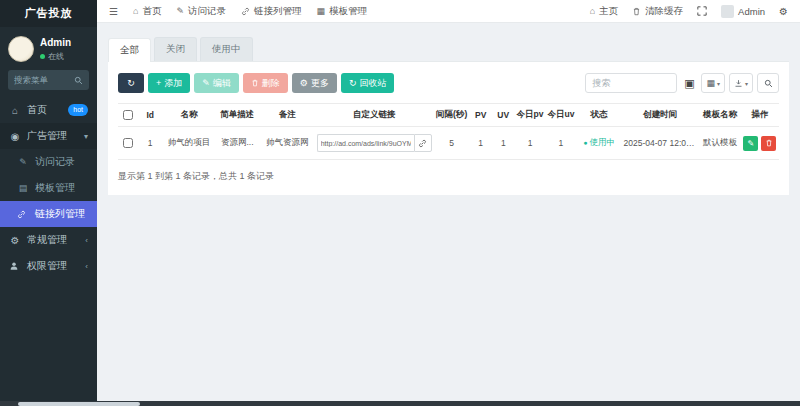  What do you see at coordinates (720, 144) in the screenshot?
I see `cell-template: 默认模板` at bounding box center [720, 144].